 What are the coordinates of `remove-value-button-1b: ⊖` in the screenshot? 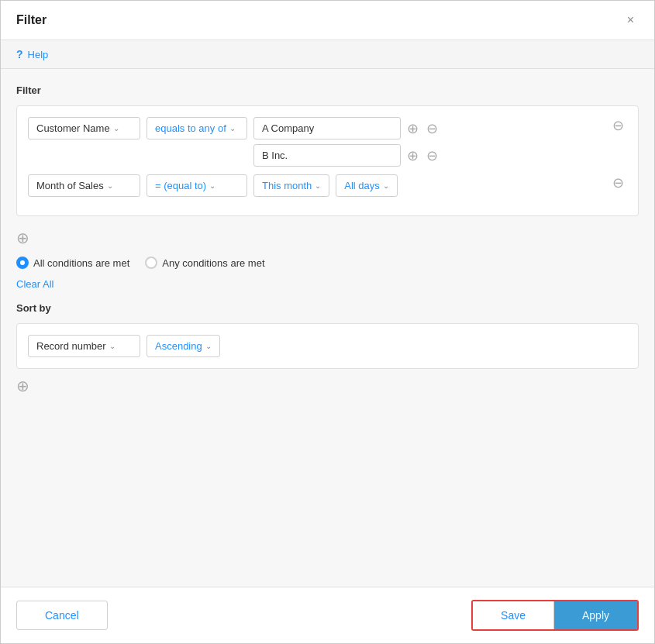 It's located at (433, 156).